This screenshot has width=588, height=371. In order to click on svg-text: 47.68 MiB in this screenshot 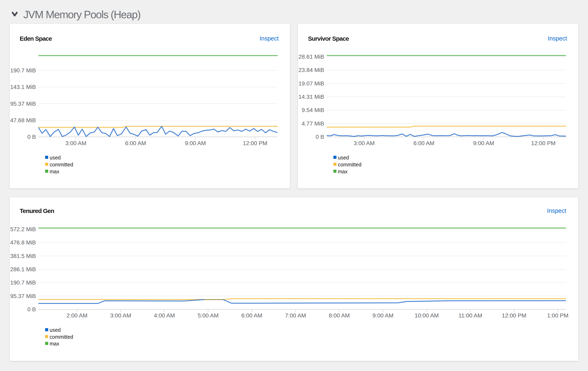, I will do `click(23, 120)`.